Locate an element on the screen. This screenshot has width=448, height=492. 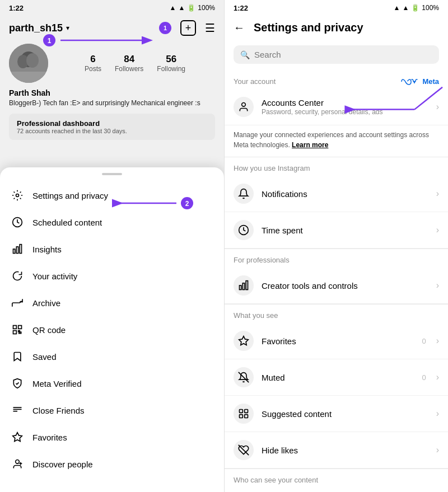
following-label: Following is located at coordinates (171, 69).